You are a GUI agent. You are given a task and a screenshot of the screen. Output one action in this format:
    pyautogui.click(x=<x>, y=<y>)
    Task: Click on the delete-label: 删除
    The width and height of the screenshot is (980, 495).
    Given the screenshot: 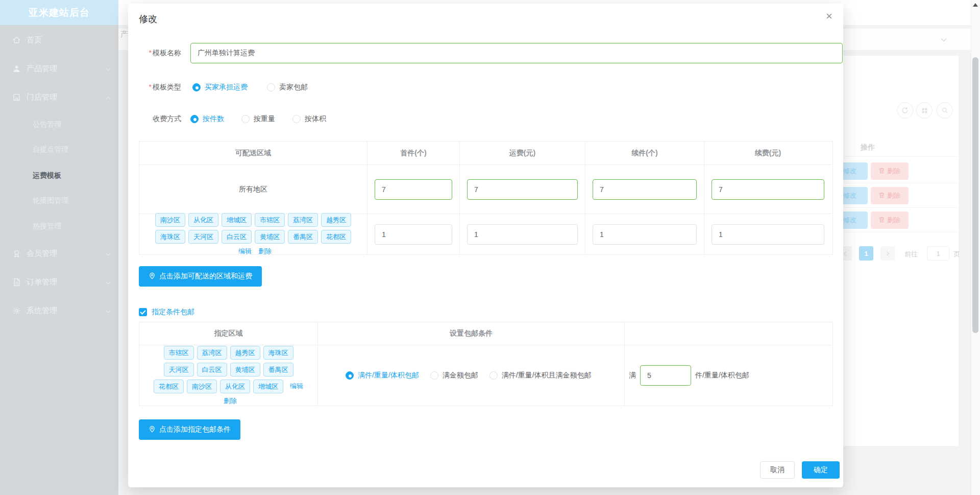 What is the action you would take?
    pyautogui.click(x=894, y=196)
    